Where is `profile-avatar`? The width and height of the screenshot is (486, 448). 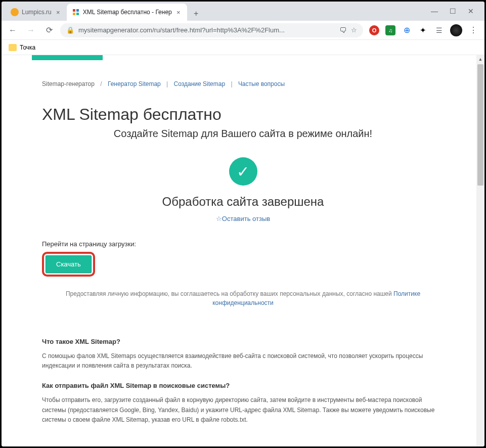 profile-avatar is located at coordinates (456, 30).